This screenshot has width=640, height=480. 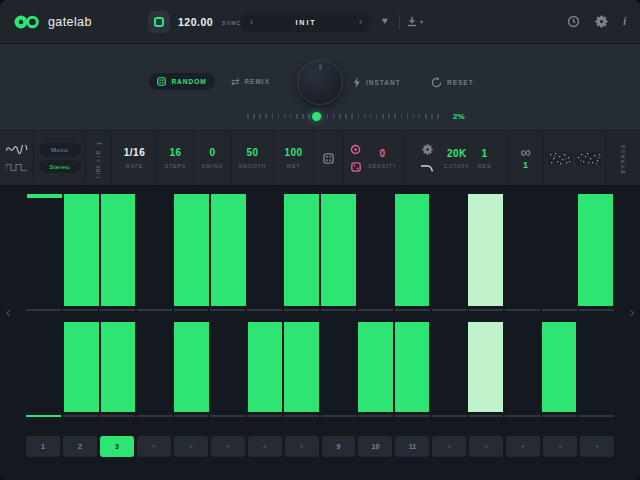 I want to click on page-next-button: ›, so click(x=632, y=312).